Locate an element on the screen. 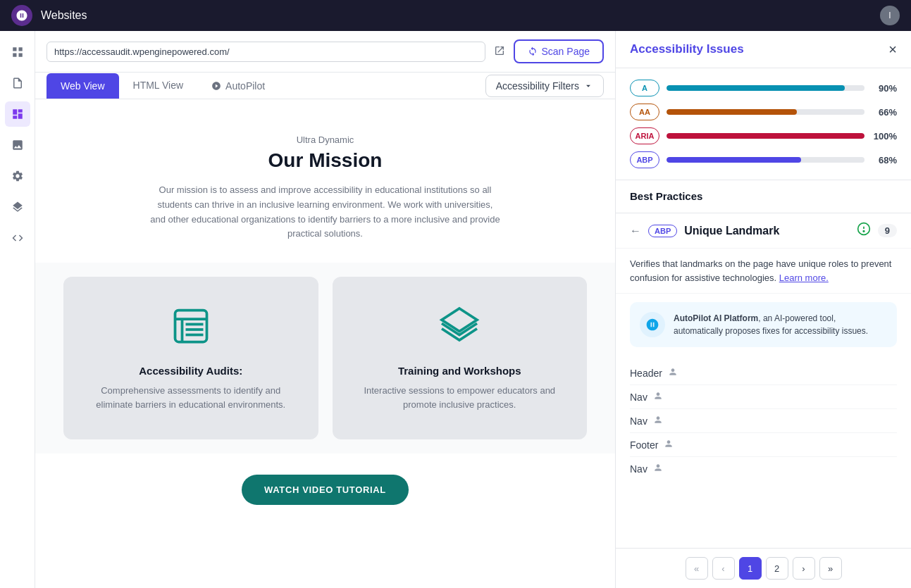  warning-icon is located at coordinates (864, 231).